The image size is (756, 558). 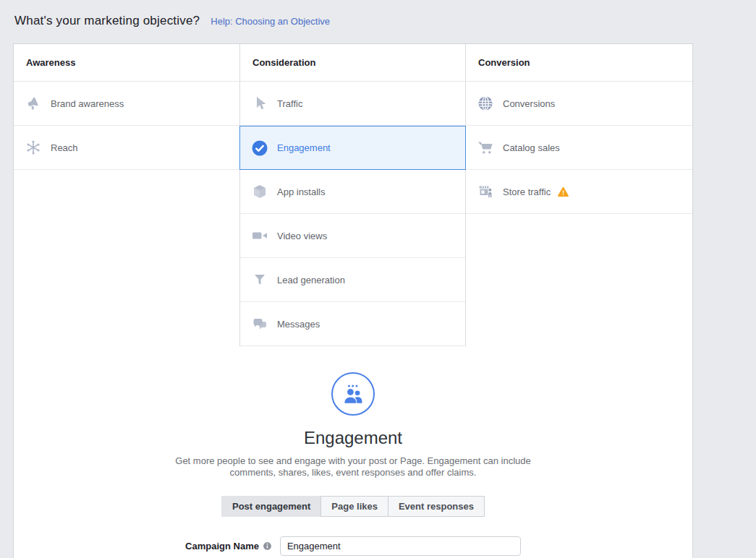 I want to click on check-circle-icon, so click(x=260, y=148).